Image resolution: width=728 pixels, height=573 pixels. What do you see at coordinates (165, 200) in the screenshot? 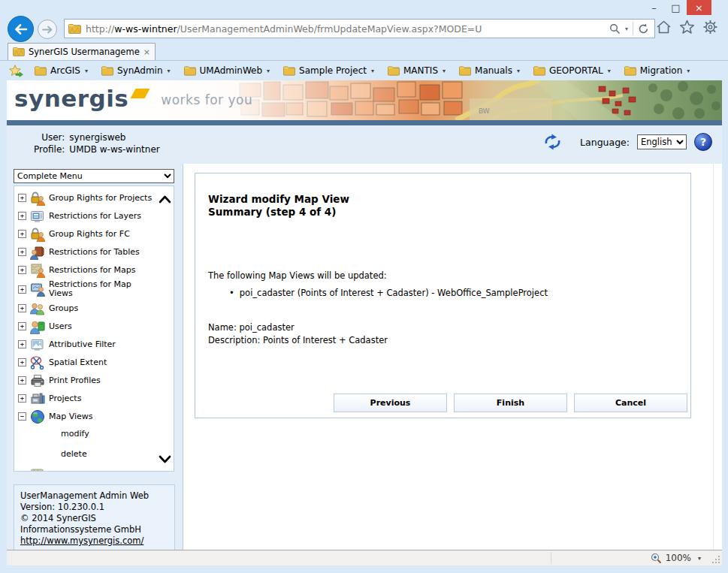
I see `tree-scroll-up-icon` at bounding box center [165, 200].